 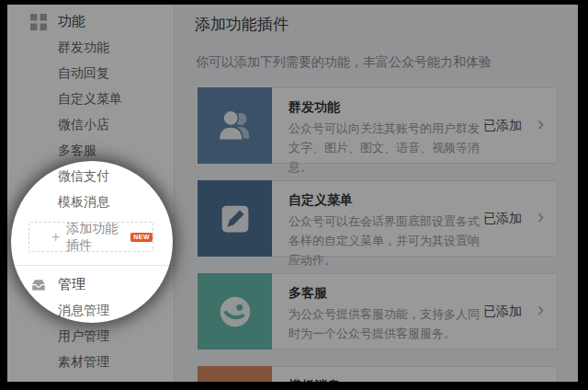 I want to click on inbox-icon, so click(x=39, y=284).